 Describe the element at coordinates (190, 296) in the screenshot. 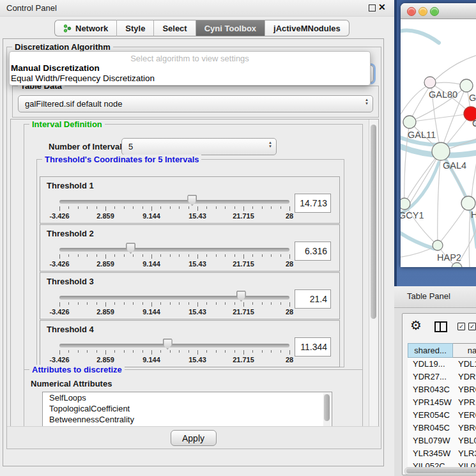

I see `threshold-panel: Threshold 3-3.4262.8599.14415.4321.71528…` at that location.